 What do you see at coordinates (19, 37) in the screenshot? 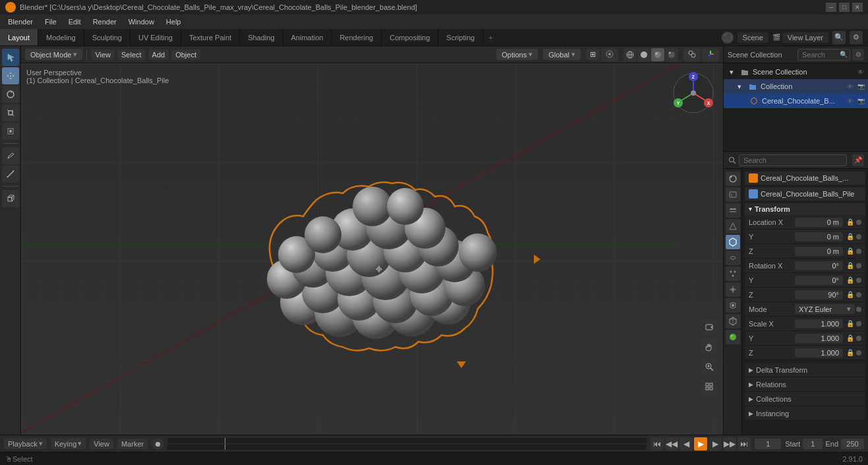
I see `tab-layout: Layout` at bounding box center [19, 37].